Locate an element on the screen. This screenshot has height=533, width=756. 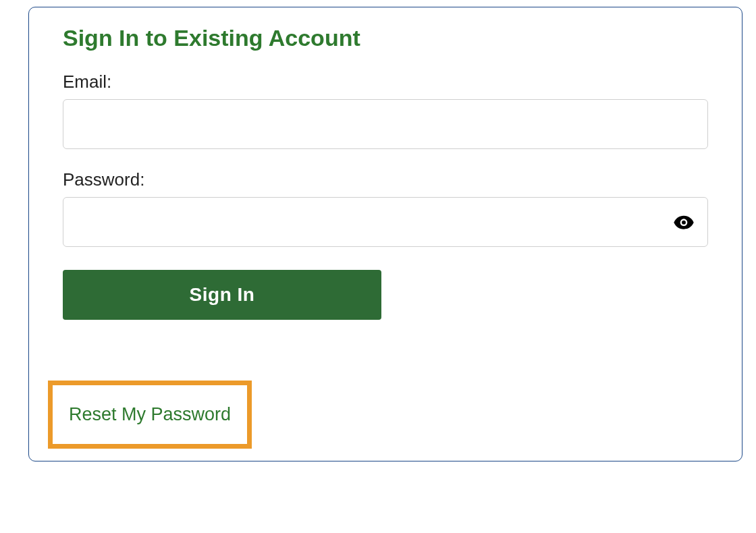
reset-highlight-box: Reset My Password is located at coordinates (150, 414).